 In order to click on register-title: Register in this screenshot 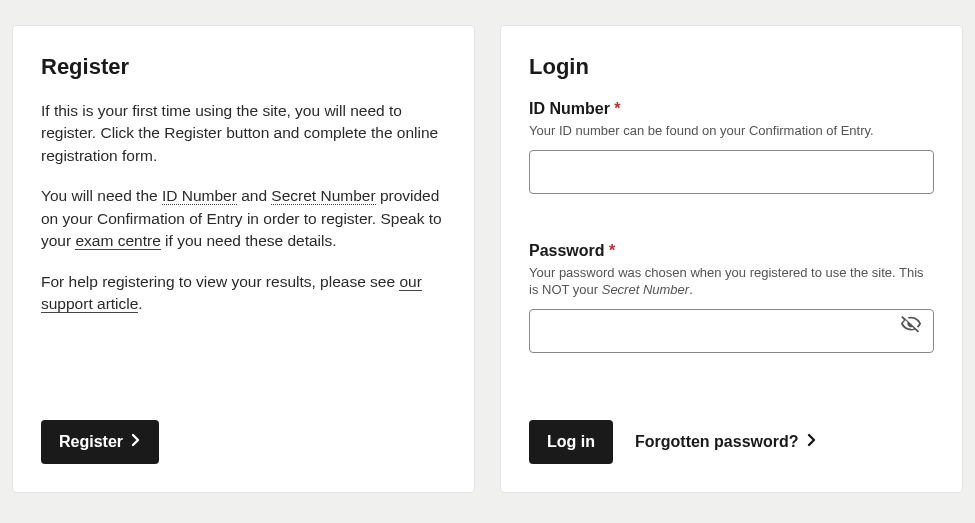, I will do `click(244, 67)`.